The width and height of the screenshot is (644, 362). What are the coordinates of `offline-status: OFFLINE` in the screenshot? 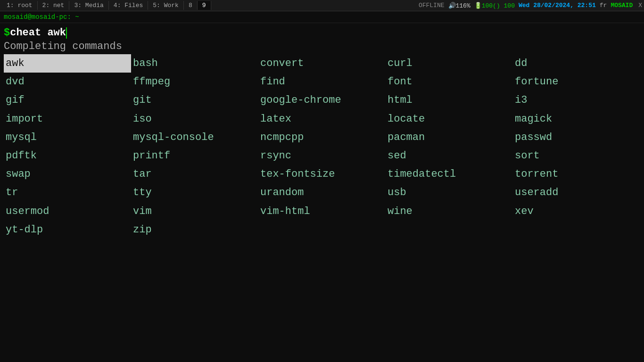 It's located at (432, 6).